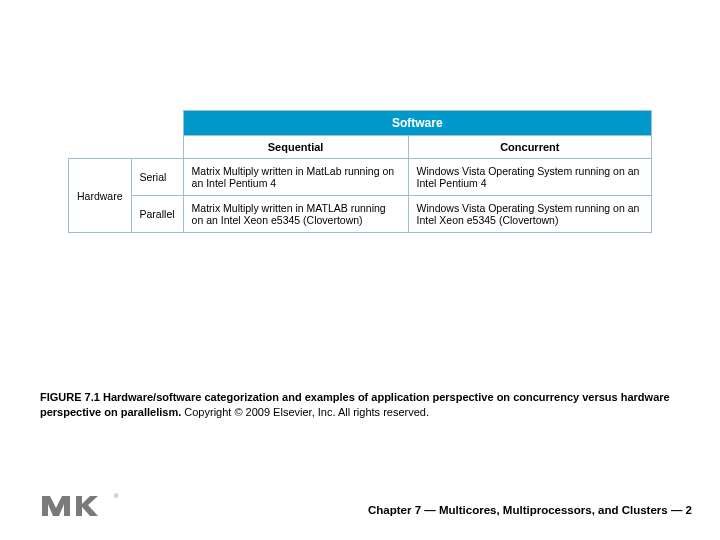 The height and width of the screenshot is (540, 720). What do you see at coordinates (80, 506) in the screenshot?
I see `mk-logo-icon: ®` at bounding box center [80, 506].